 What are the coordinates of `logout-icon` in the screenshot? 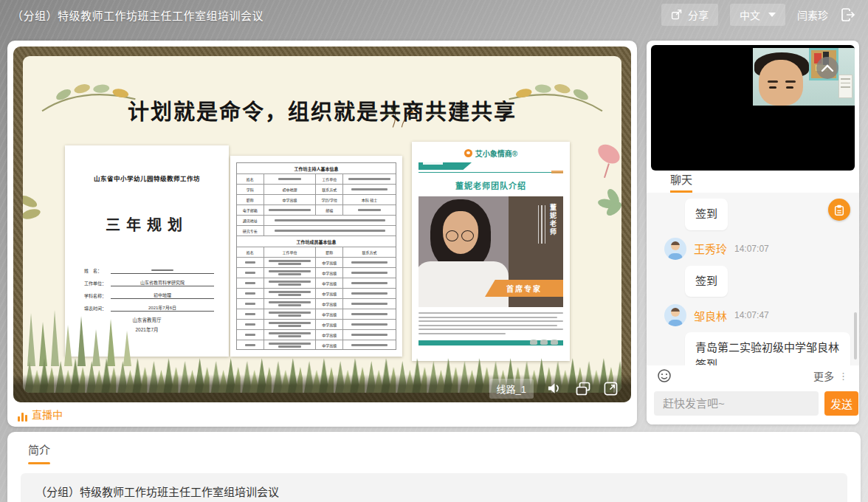 It's located at (848, 15).